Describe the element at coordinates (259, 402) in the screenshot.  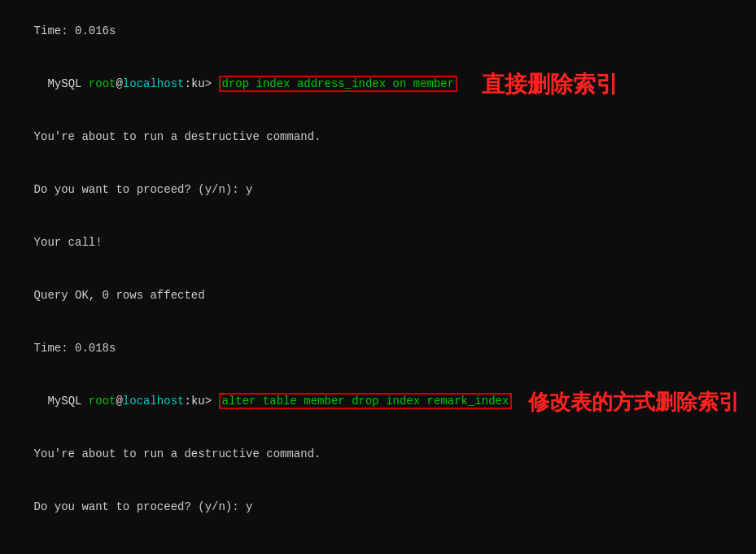
I see `prompt2-prefix: MySQL root@localhost:ku> alter table mem…` at that location.